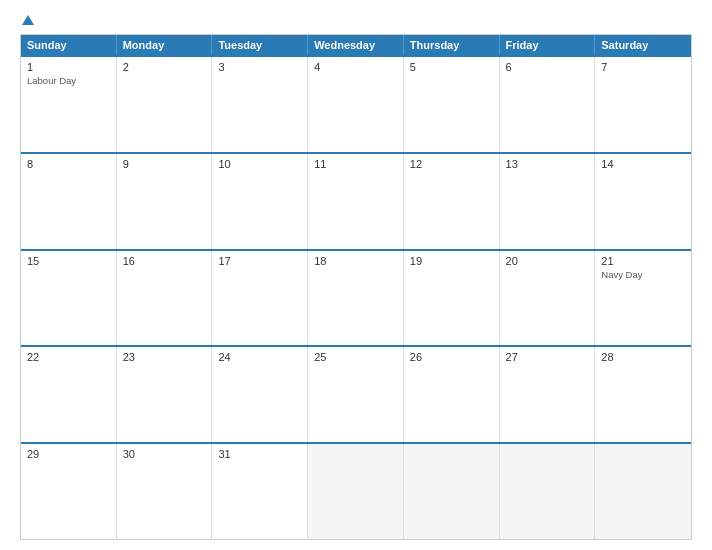 The width and height of the screenshot is (712, 550). What do you see at coordinates (260, 298) in the screenshot?
I see `day-cell: 17` at bounding box center [260, 298].